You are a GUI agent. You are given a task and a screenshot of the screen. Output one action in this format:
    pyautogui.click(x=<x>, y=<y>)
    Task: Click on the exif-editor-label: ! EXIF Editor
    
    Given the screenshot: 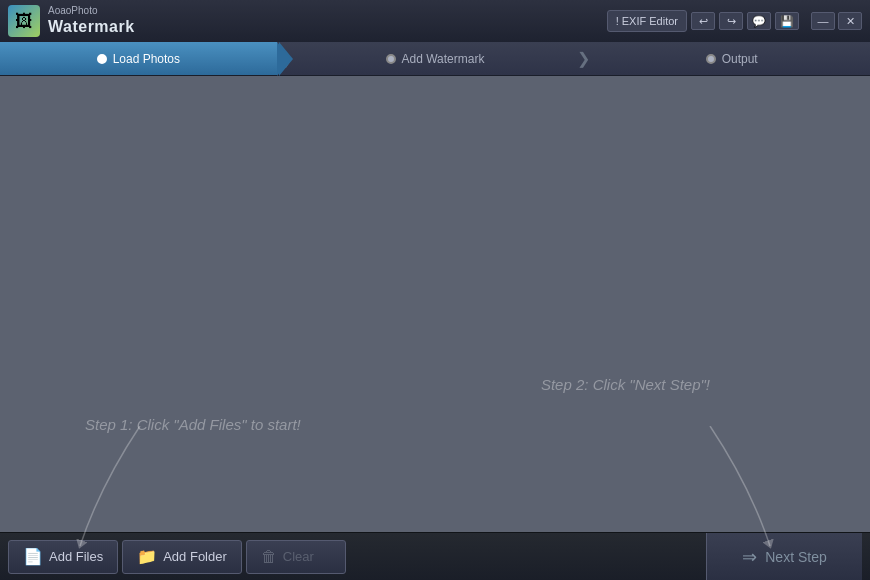 What is the action you would take?
    pyautogui.click(x=647, y=21)
    